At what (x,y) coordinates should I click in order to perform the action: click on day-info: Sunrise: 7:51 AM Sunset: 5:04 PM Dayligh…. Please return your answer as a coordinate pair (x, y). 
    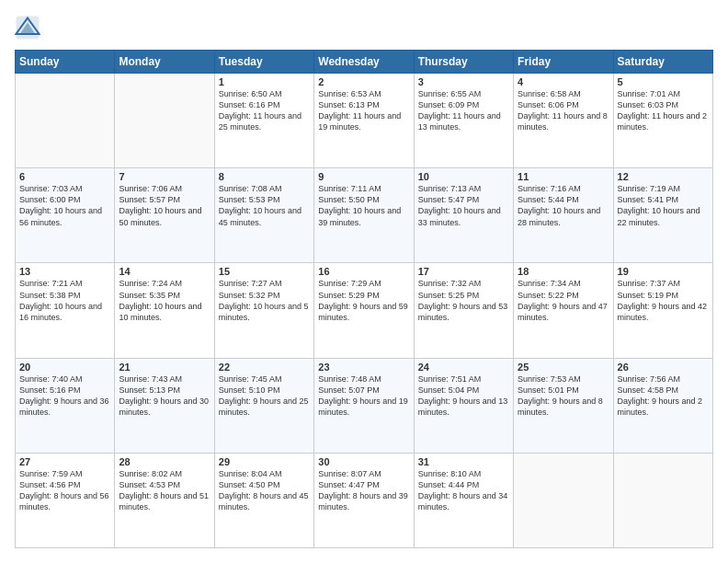
    Looking at the image, I should click on (463, 396).